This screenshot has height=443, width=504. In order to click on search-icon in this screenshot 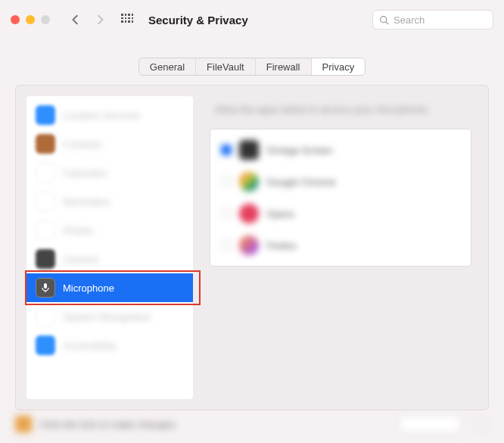, I will do `click(384, 20)`.